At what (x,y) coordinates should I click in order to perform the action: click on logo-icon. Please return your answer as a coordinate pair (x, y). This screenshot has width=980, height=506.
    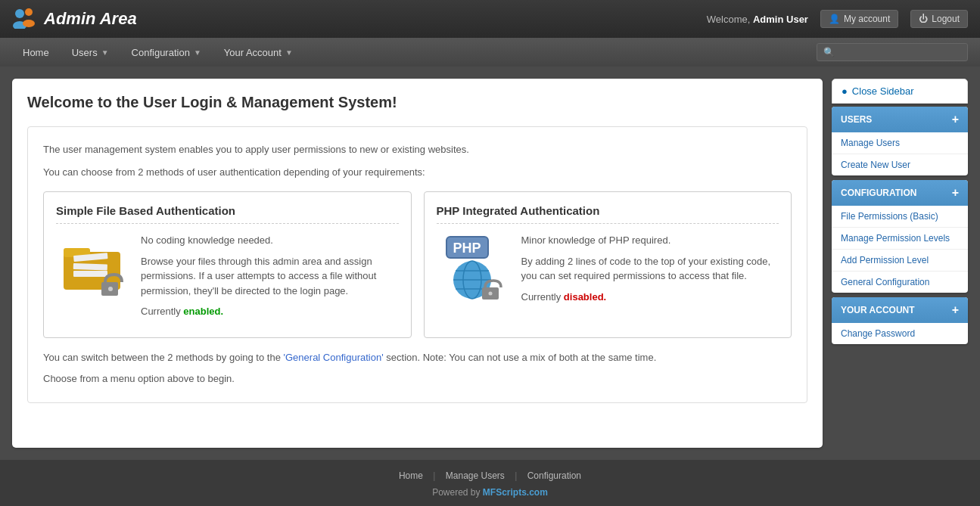
    Looking at the image, I should click on (24, 20).